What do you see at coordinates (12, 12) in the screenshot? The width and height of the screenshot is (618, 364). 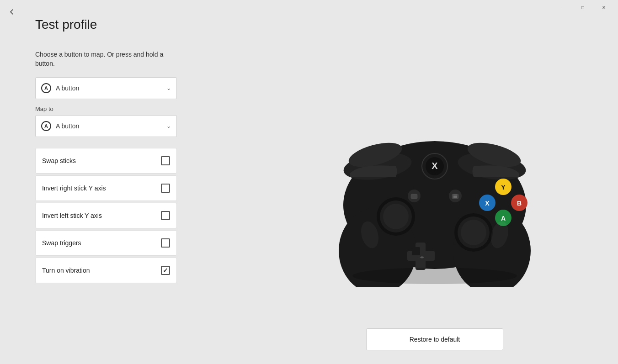 I see `back-button` at bounding box center [12, 12].